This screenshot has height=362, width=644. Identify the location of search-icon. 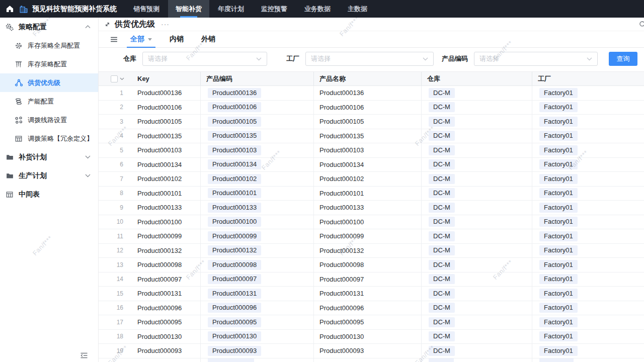
(641, 25).